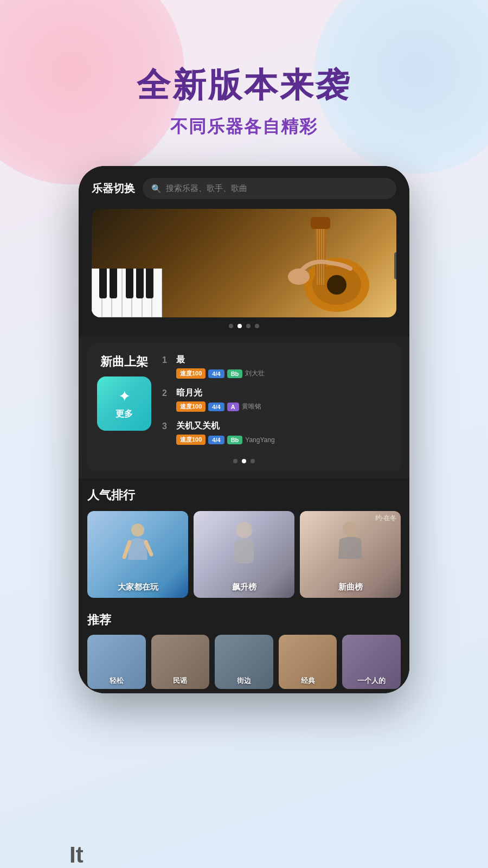 This screenshot has height=868, width=488. What do you see at coordinates (244, 495) in the screenshot?
I see `popular-title: 人气排行` at bounding box center [244, 495].